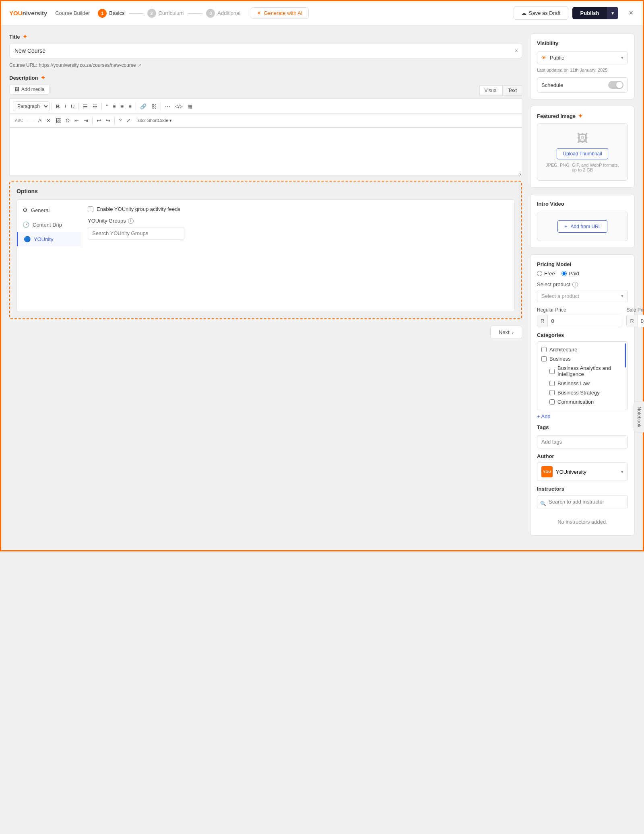 This screenshot has height=834, width=644. What do you see at coordinates (29, 89) in the screenshot?
I see `add-media-button: 🖼 Add media` at bounding box center [29, 89].